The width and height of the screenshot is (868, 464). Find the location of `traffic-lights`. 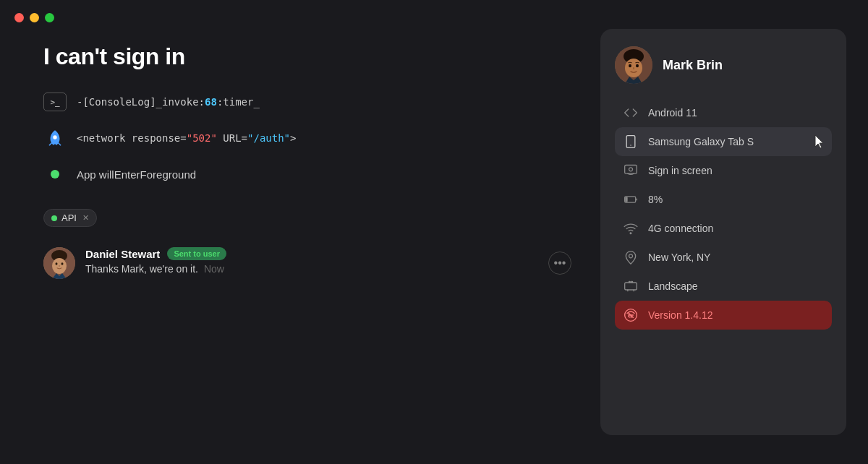

traffic-lights is located at coordinates (35, 17).